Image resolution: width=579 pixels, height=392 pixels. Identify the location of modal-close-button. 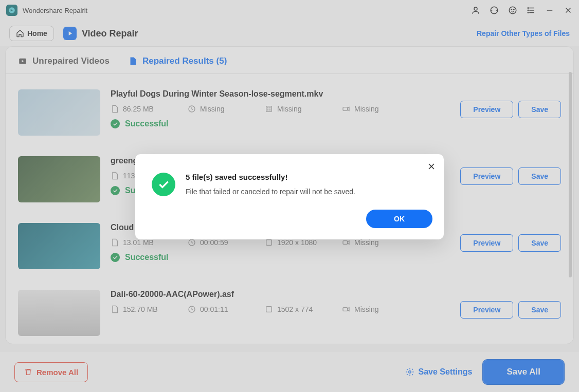
(431, 166).